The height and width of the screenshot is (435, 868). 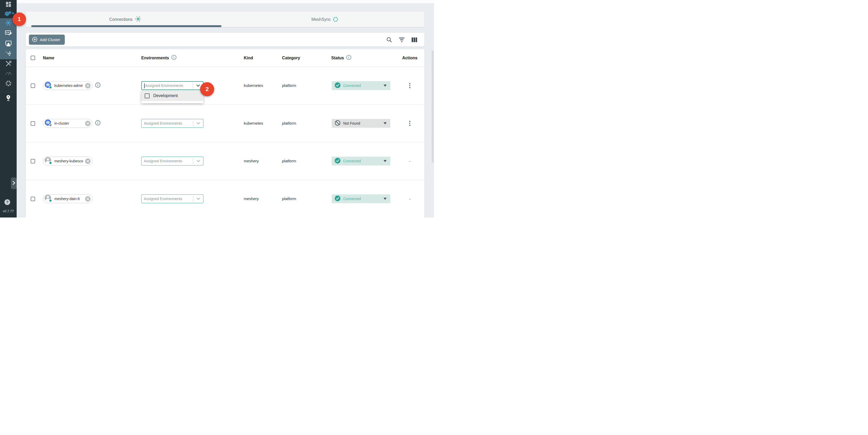 What do you see at coordinates (69, 123) in the screenshot?
I see `connection-name: in-cluster` at bounding box center [69, 123].